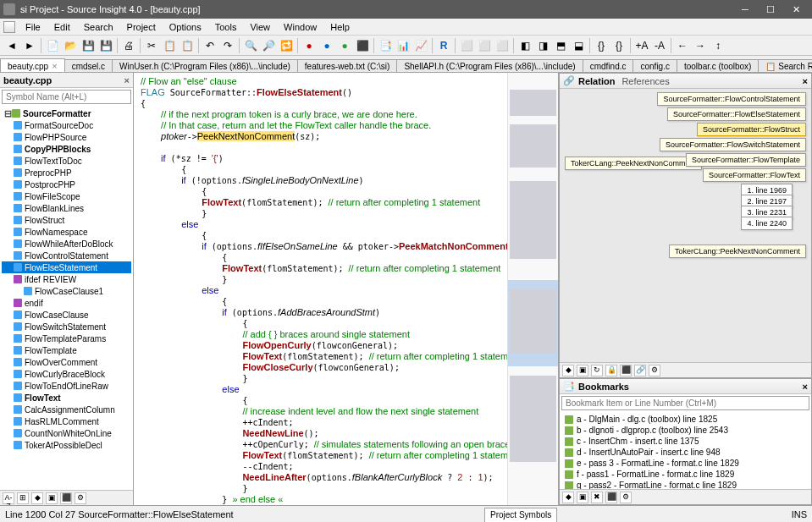 This screenshot has width=812, height=522. What do you see at coordinates (66, 298) in the screenshot?
I see `symbol-tree: ⊟SourceFormatterFormatSourceDocFlowPHPSo…` at bounding box center [66, 298].